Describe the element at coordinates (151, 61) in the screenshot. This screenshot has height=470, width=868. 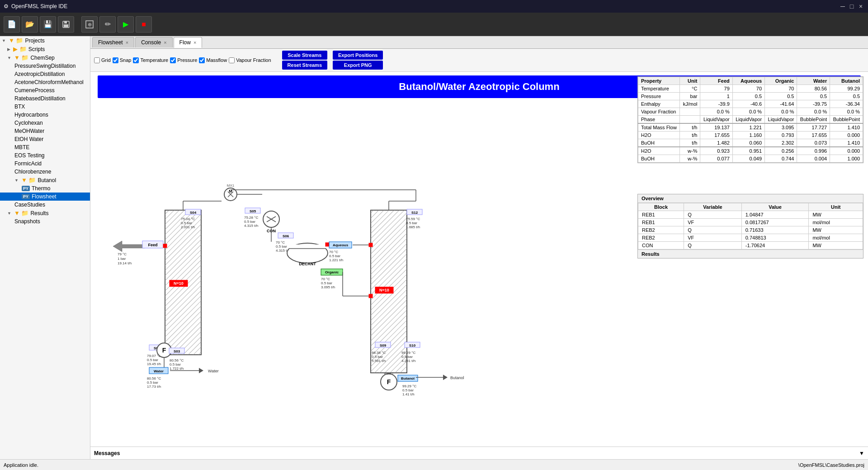
I see `temperature-checkbox-label: Temperature` at that location.